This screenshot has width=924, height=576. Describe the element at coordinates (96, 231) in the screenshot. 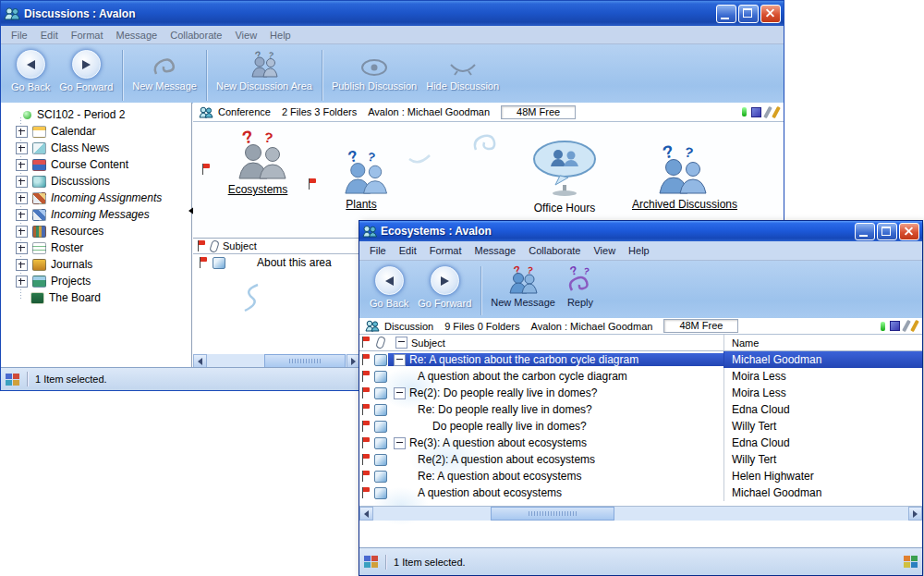

I see `sidebar-item-resources: Resources` at that location.